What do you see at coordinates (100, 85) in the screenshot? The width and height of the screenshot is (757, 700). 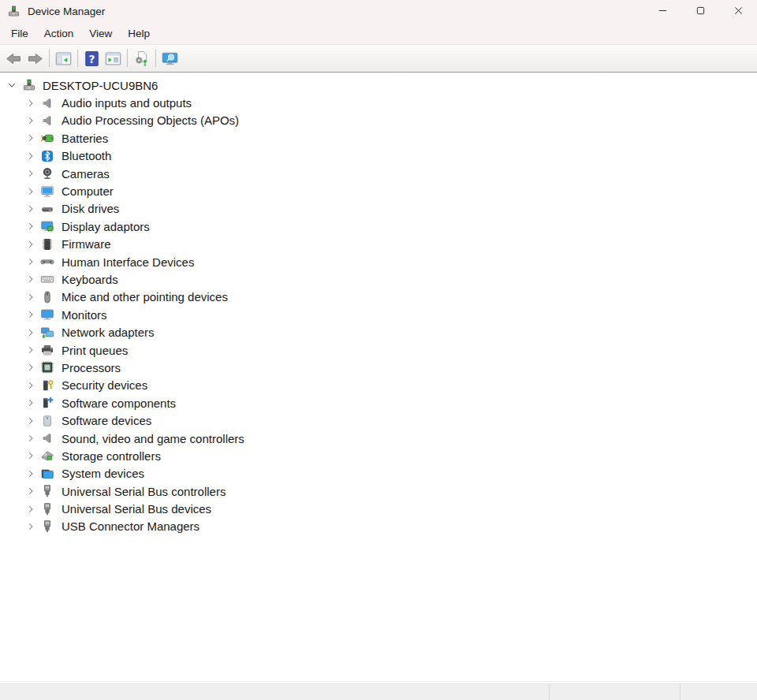 I see `tree-item-label: DESKTOP-UCU9BN6` at bounding box center [100, 85].